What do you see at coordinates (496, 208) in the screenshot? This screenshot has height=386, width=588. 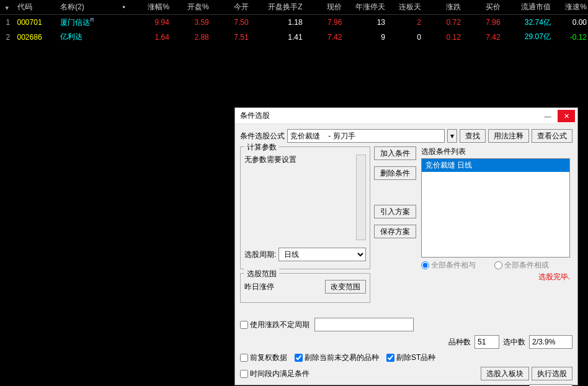 I see `condition-listbox: 竞价裁缝 日线` at bounding box center [496, 208].